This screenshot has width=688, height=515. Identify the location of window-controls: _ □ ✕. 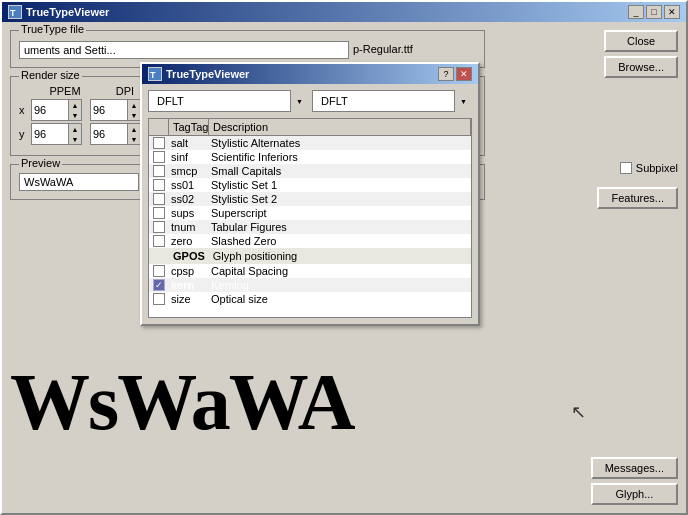
(654, 12).